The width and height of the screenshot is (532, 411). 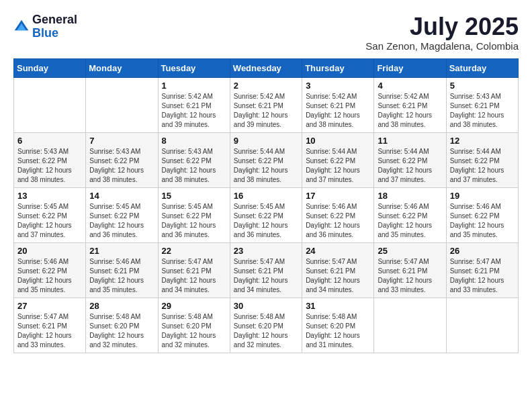 What do you see at coordinates (266, 160) in the screenshot?
I see `calendar-cell: 9Sunrise: 5:44 AMSunset: 6:22 PMDaylight…` at bounding box center [266, 160].